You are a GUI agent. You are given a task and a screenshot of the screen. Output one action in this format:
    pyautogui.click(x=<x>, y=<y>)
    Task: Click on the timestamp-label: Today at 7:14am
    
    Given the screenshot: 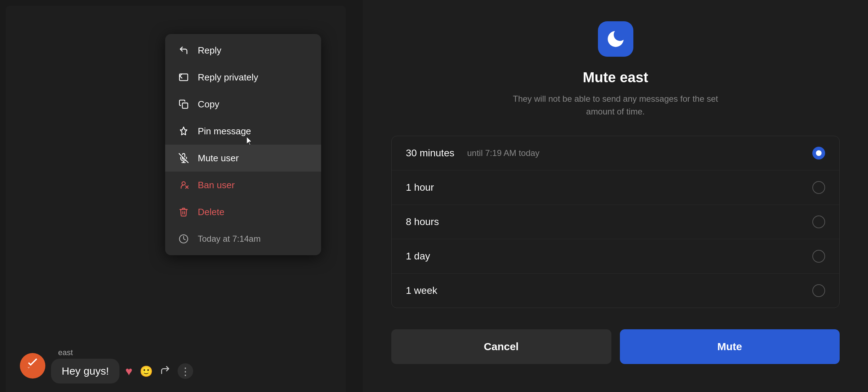 What is the action you would take?
    pyautogui.click(x=229, y=239)
    